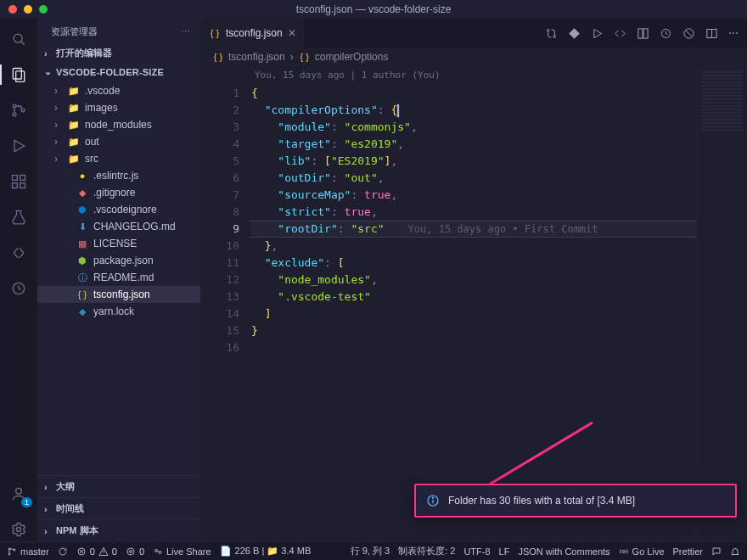 Image resolution: width=747 pixels, height=560 pixels. Describe the element at coordinates (185, 32) in the screenshot. I see `sidebar-more-icon: ⋯` at that location.